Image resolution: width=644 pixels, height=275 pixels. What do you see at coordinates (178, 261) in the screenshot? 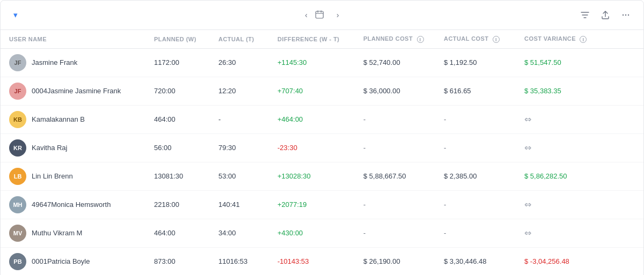
I see `planned-cell: 873:00` at bounding box center [178, 261].